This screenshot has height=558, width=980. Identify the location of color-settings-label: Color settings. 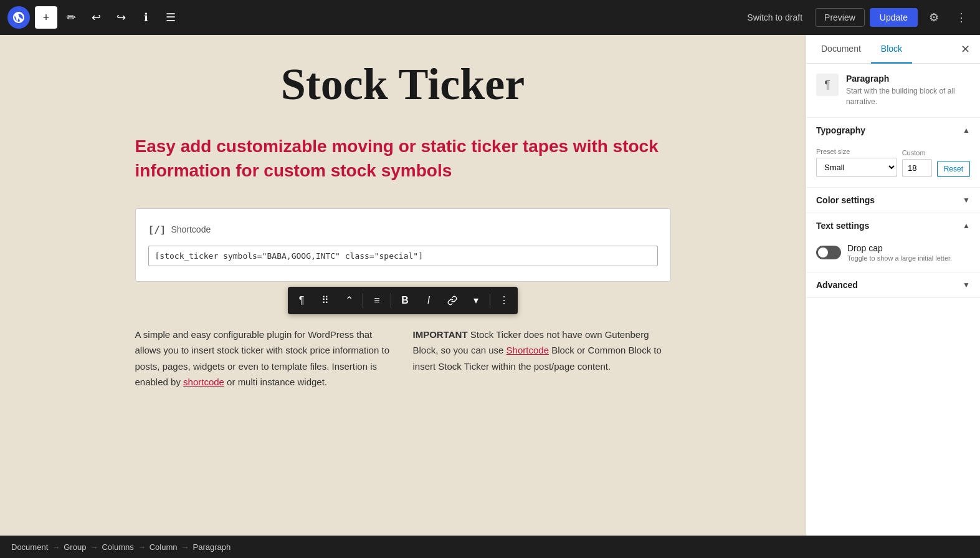
(845, 200).